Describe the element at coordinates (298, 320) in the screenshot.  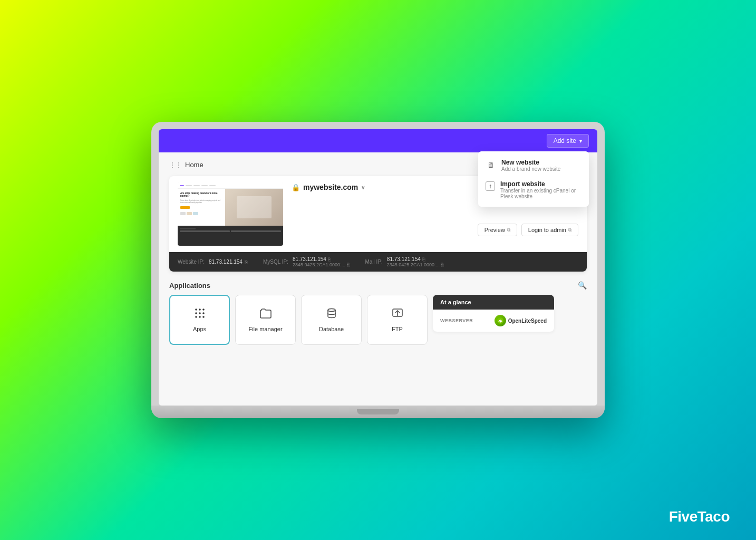
I see `apps-grid: Apps File manager` at that location.